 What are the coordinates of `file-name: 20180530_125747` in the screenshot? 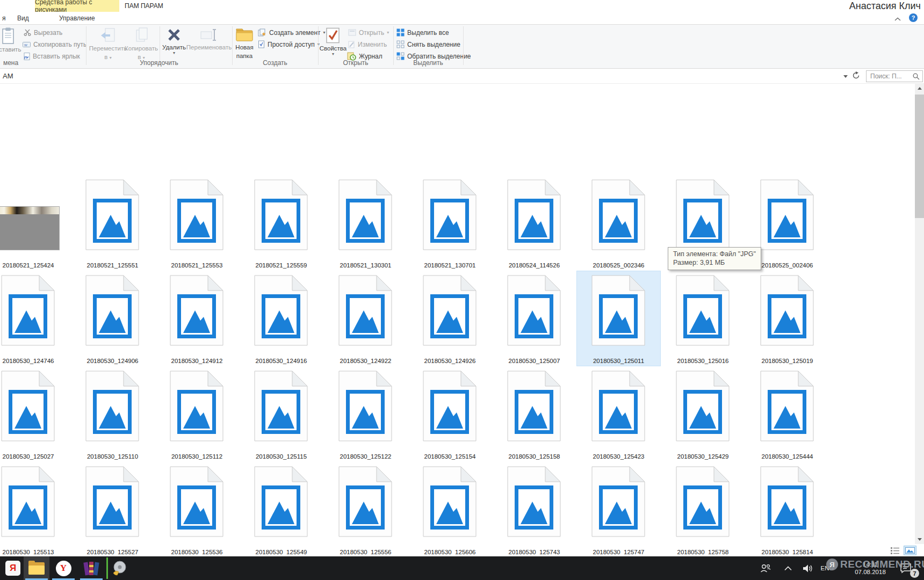 It's located at (619, 552).